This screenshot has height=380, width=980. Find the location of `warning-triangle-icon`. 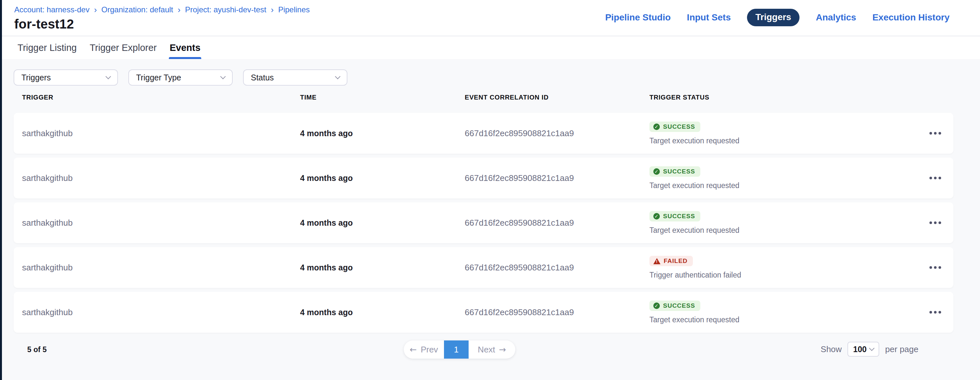

warning-triangle-icon is located at coordinates (657, 261).